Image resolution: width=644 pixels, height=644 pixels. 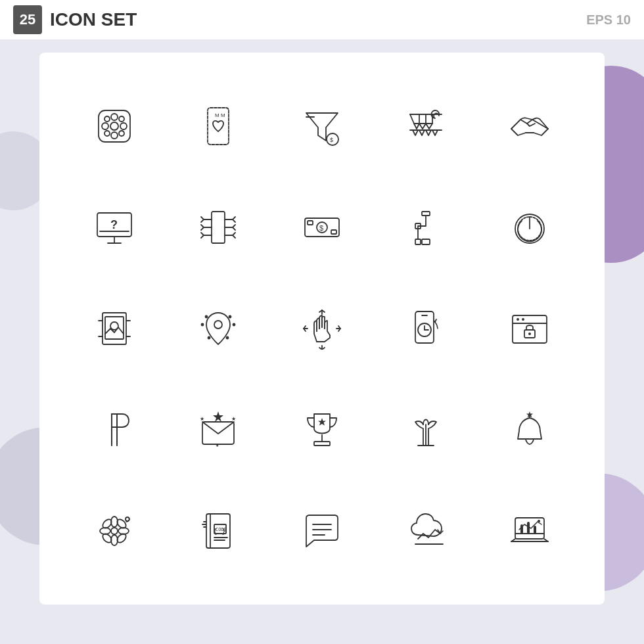 What do you see at coordinates (426, 227) in the screenshot?
I see `pipe-connector-icon` at bounding box center [426, 227].